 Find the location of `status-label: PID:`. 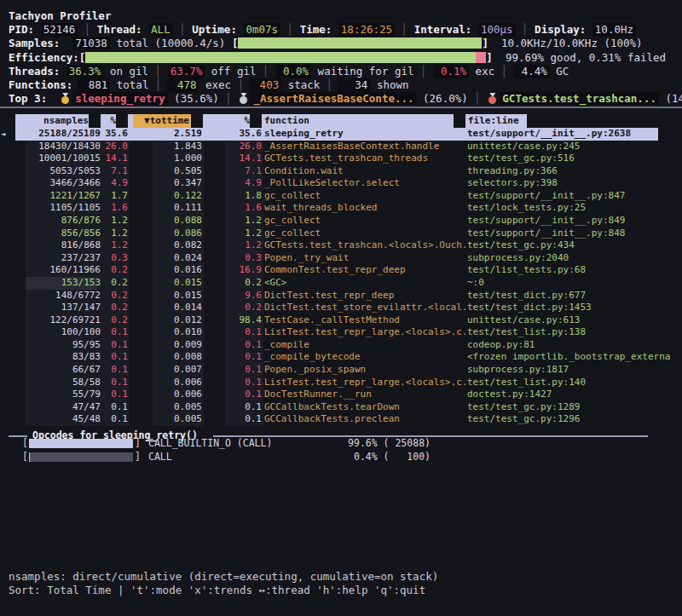

status-label: PID: is located at coordinates (25, 29).